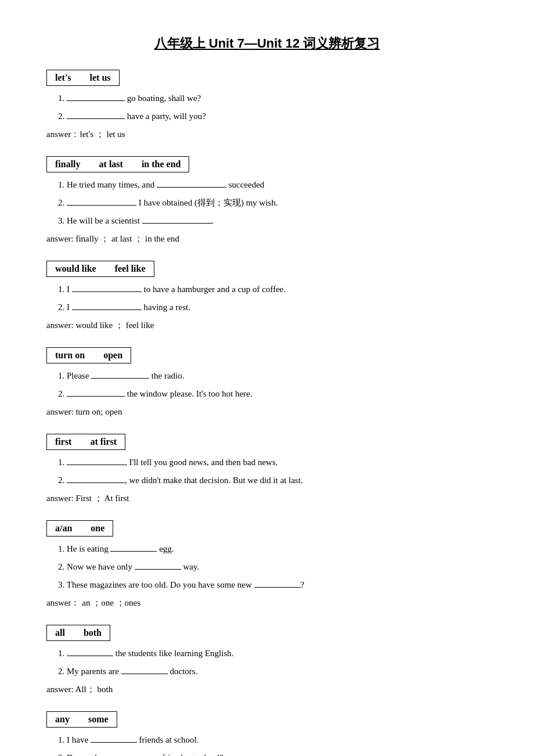 The width and height of the screenshot is (534, 756). I want to click on word-label: all, so click(60, 633).